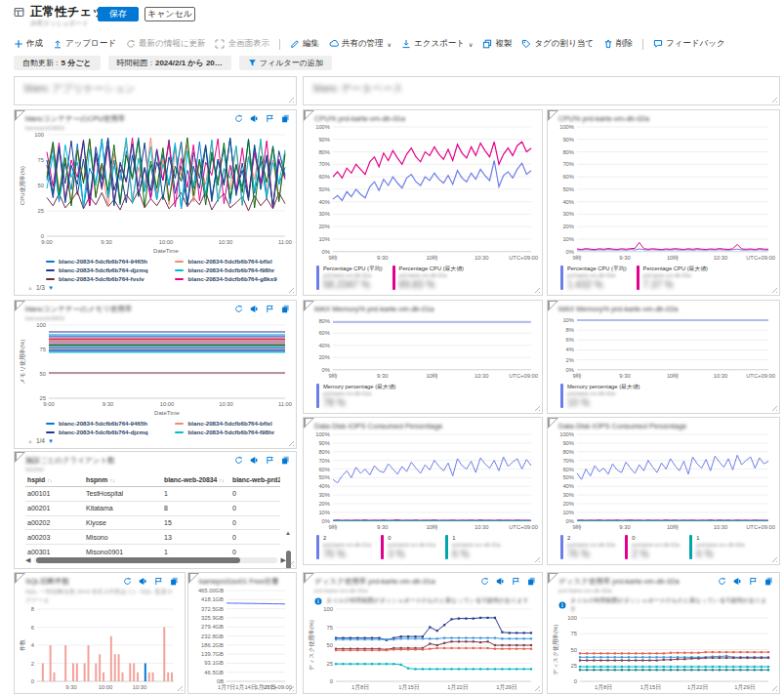 The image size is (784, 695). What do you see at coordinates (152, 523) in the screenshot?
I see `table-row: a00202Kiyose150` at bounding box center [152, 523].